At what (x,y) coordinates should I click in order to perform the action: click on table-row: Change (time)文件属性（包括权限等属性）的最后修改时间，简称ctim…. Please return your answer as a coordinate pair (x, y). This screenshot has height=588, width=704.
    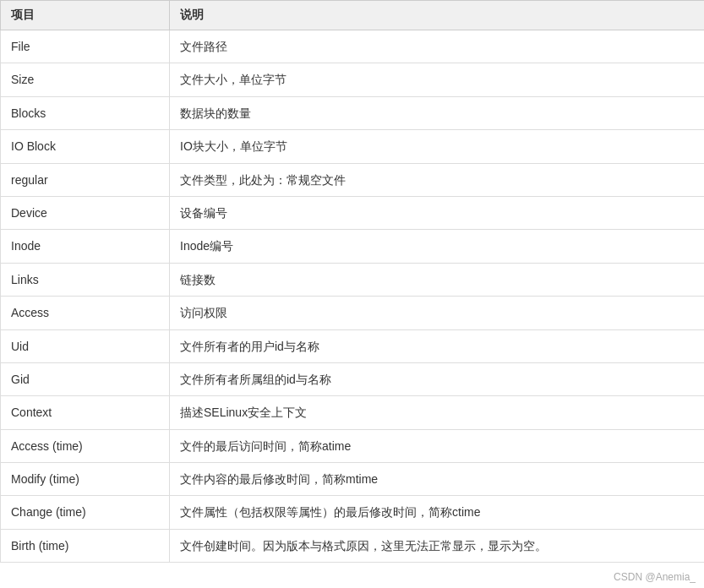
    Looking at the image, I should click on (353, 512).